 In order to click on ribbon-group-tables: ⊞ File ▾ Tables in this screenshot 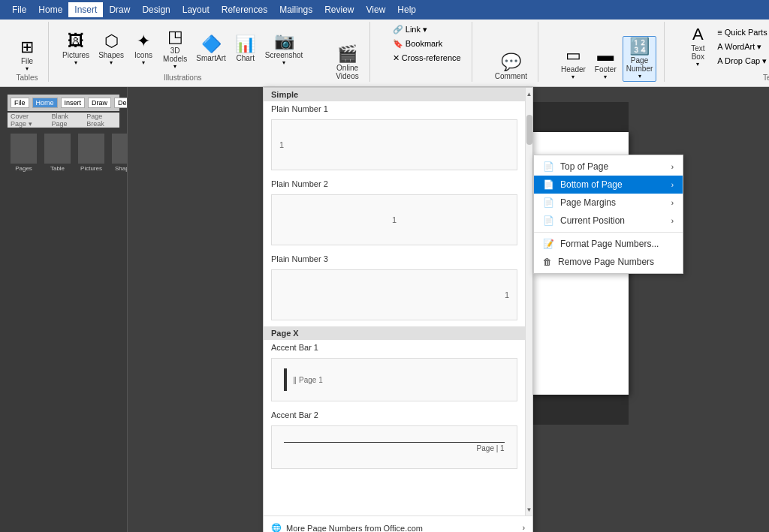, I will do `click(27, 52)`.